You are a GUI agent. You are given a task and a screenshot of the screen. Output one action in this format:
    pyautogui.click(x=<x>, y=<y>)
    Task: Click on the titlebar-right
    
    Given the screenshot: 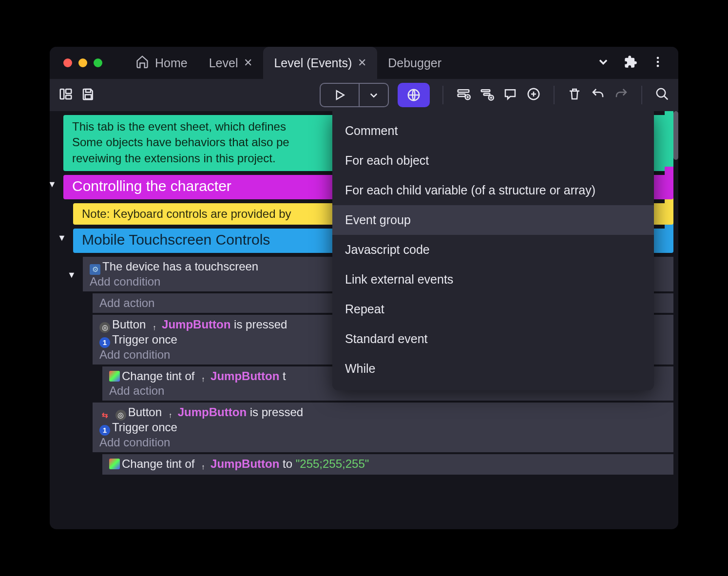 What is the action you would take?
    pyautogui.click(x=637, y=63)
    